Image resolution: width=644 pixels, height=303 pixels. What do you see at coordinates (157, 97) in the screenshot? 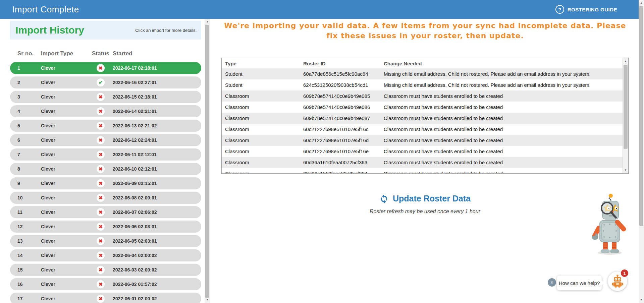
I see `import-started: 2022-06-15 02:18:01` at bounding box center [157, 97].